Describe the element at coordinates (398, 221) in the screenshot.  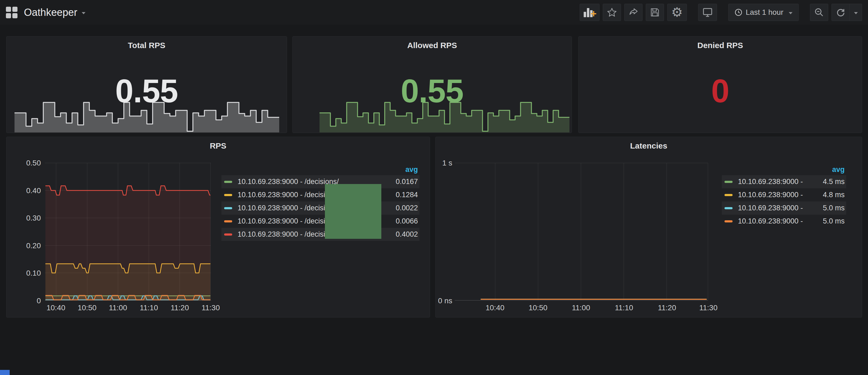
I see `series-avg-value: 0.0066` at that location.